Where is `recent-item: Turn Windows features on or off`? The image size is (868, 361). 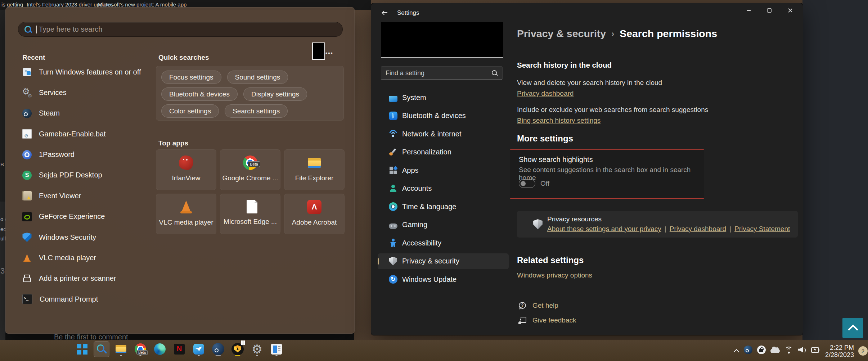
recent-item: Turn Windows features on or off is located at coordinates (85, 72).